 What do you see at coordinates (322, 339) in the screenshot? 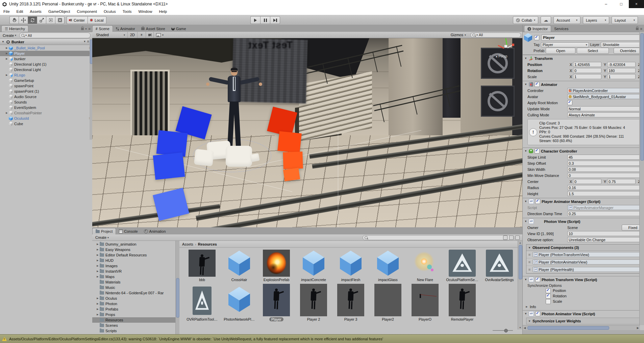
I see `status-bar: Assets/Oculus/Platform/Editor/OculusPlat…` at bounding box center [322, 339].